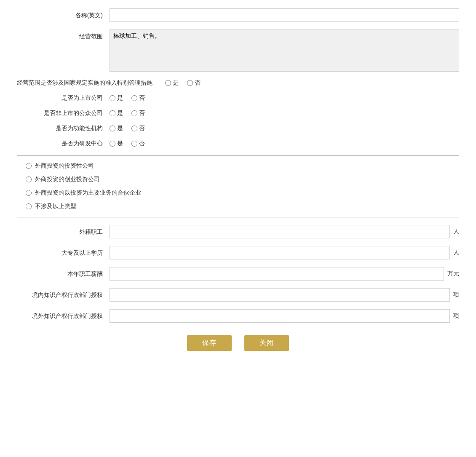  What do you see at coordinates (284, 274) in the screenshot?
I see `annual-salary-wrap: 万元` at bounding box center [284, 274].